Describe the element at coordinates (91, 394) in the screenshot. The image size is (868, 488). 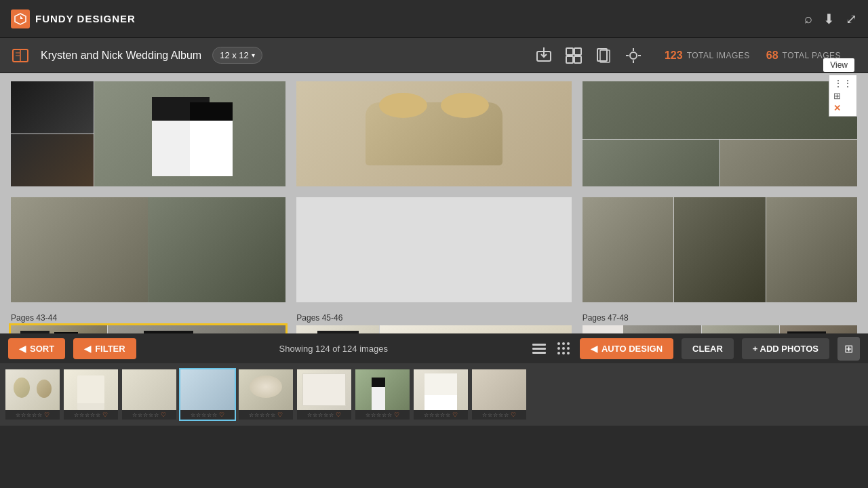
I see `strip-thumb-2: ☆ ☆ ☆ ☆ ☆ ♡` at that location.